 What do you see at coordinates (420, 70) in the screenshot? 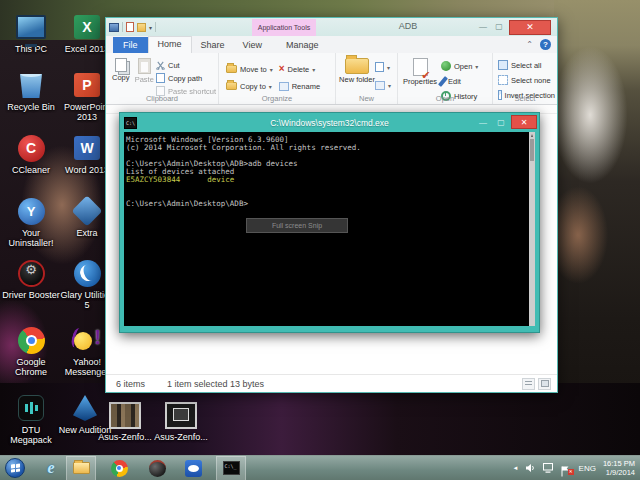
I see `properties-button: Properties` at bounding box center [420, 70].